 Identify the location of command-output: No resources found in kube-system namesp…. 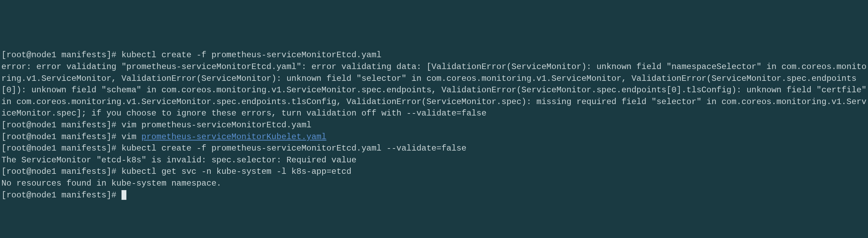
(111, 183).